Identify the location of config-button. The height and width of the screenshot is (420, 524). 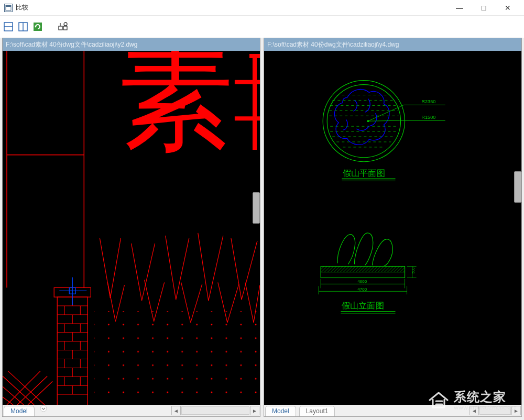
(63, 27).